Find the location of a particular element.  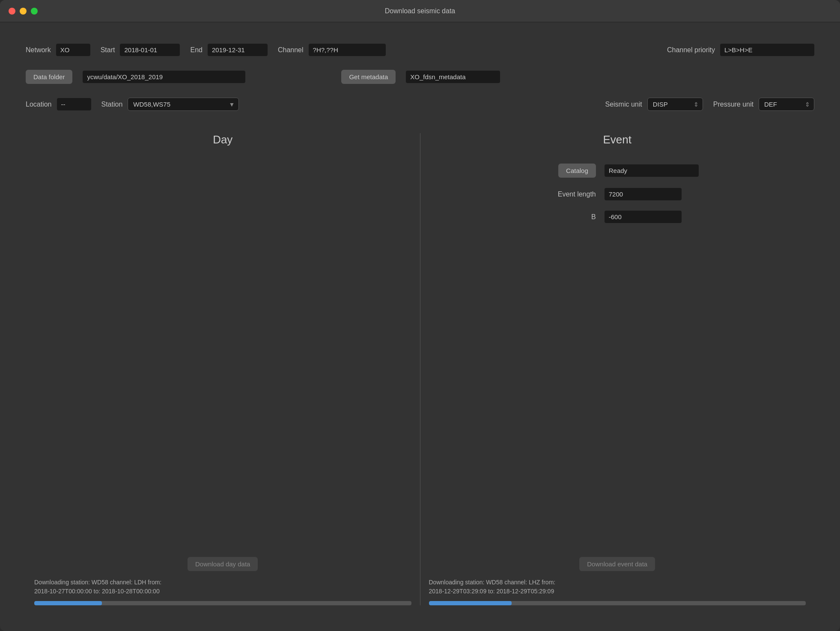

row-datafolder: Data folder Get metadata is located at coordinates (420, 77).